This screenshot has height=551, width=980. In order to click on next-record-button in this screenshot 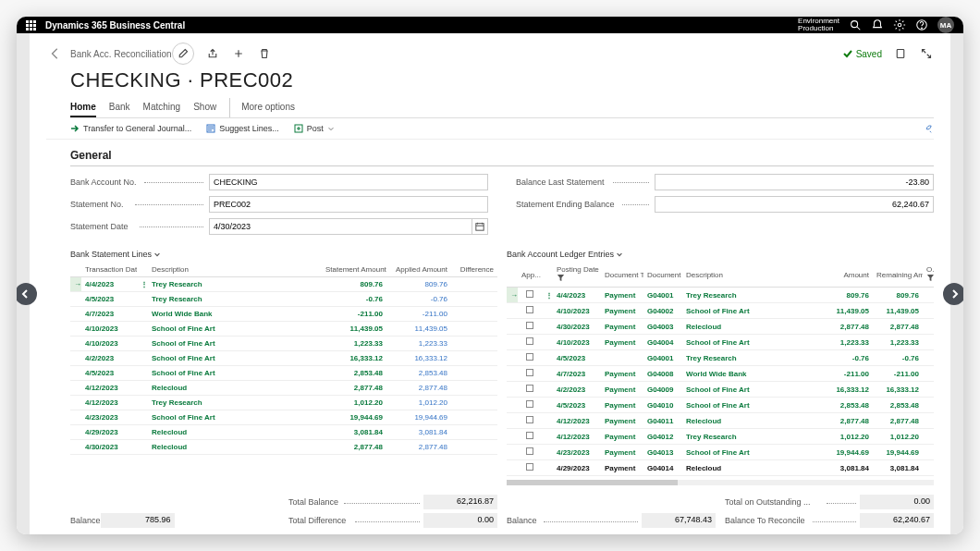, I will do `click(953, 294)`.